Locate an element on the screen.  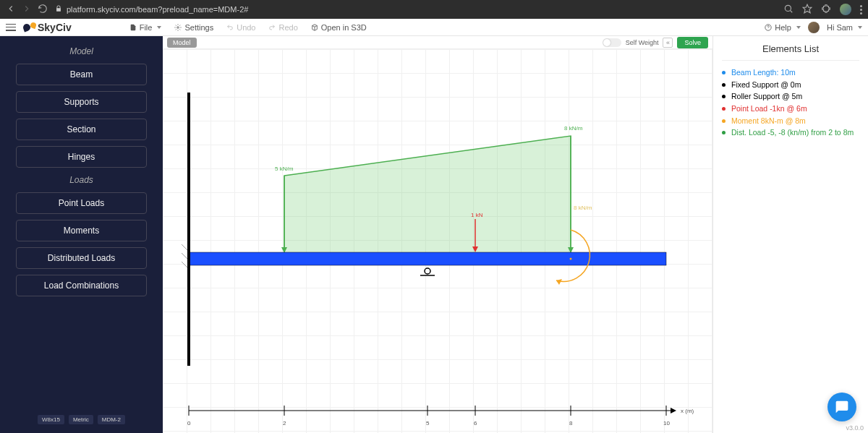
undo-icon is located at coordinates (230, 27).